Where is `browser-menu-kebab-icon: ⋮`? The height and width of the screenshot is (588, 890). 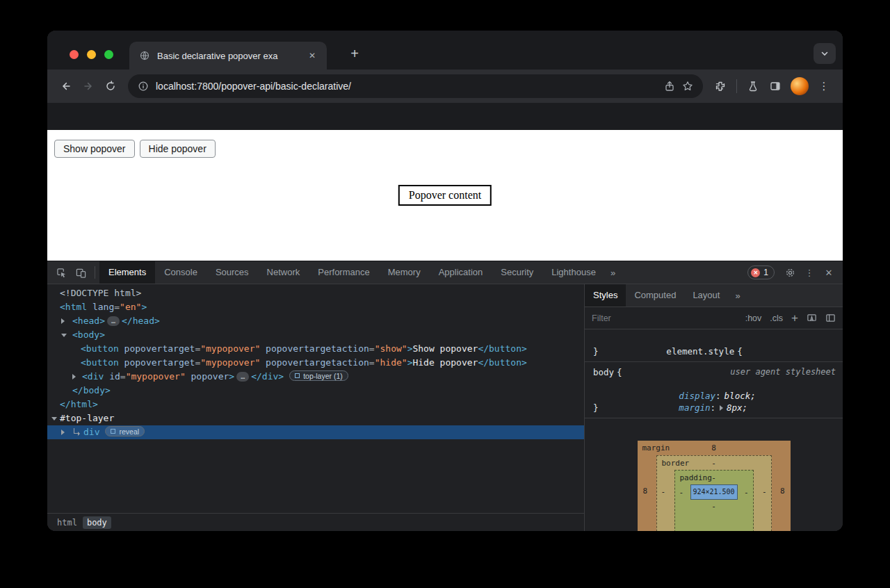 browser-menu-kebab-icon: ⋮ is located at coordinates (824, 86).